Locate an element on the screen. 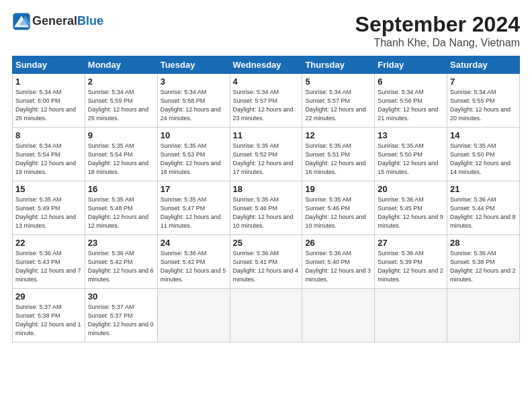 This screenshot has height=411, width=532. calendar-cell: 11Sunrise: 5:35 AMSunset: 5:52 PMDayligh… is located at coordinates (266, 154).